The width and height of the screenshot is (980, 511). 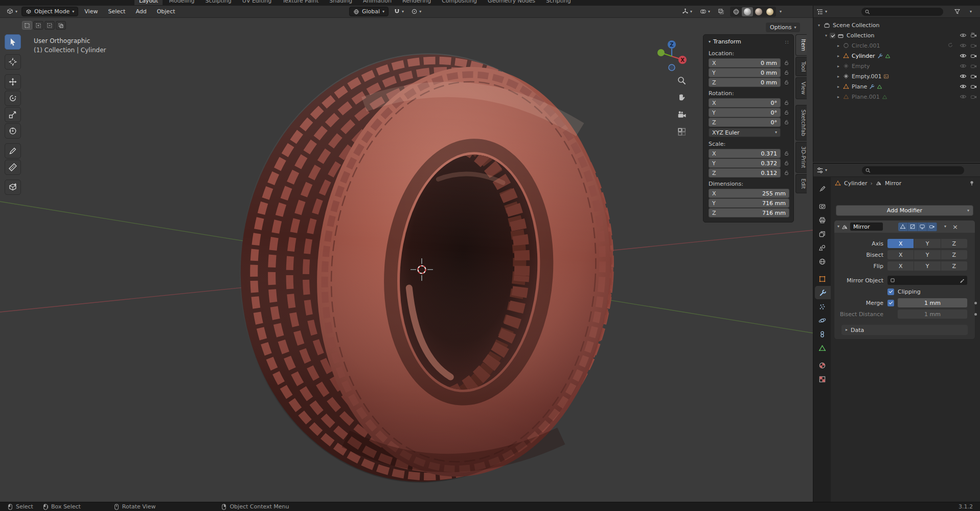 I want to click on modifier-name-field: Mirror, so click(x=867, y=227).